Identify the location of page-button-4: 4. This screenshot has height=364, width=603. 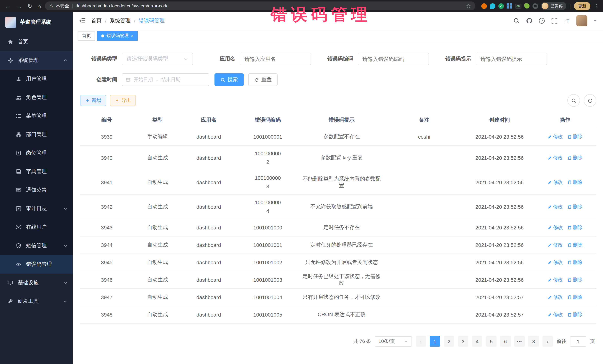
(477, 341).